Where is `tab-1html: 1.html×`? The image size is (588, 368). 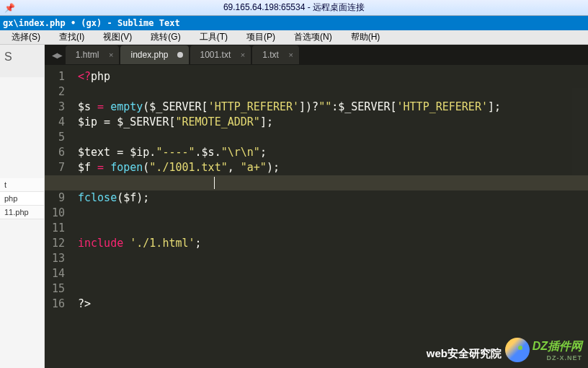 tab-1html: 1.html× is located at coordinates (92, 55).